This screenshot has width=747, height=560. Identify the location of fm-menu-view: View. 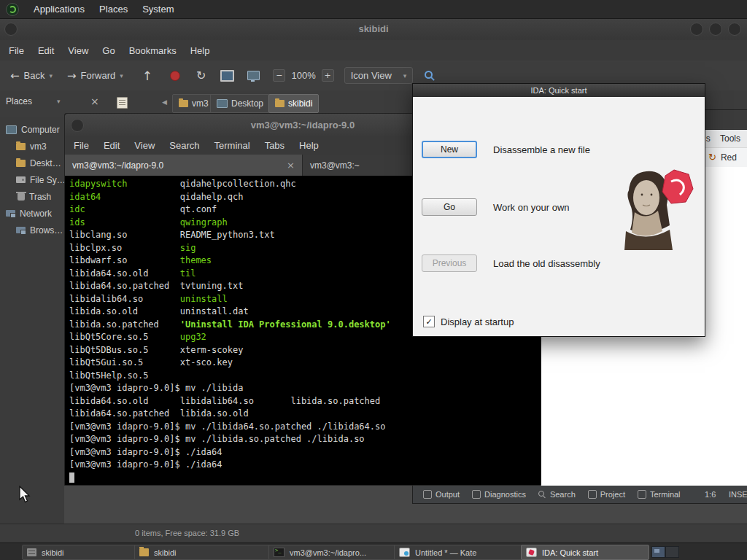
(78, 51).